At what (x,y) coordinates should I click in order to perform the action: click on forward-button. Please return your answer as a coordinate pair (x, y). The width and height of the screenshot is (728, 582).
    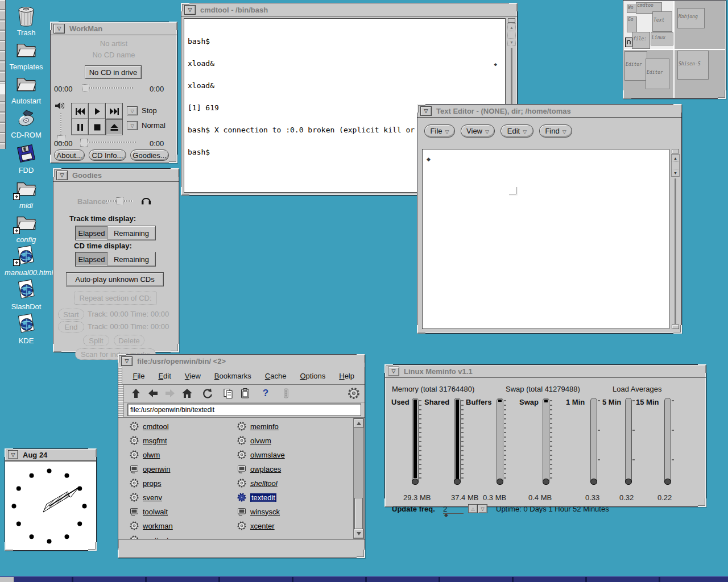
    Looking at the image, I should click on (170, 393).